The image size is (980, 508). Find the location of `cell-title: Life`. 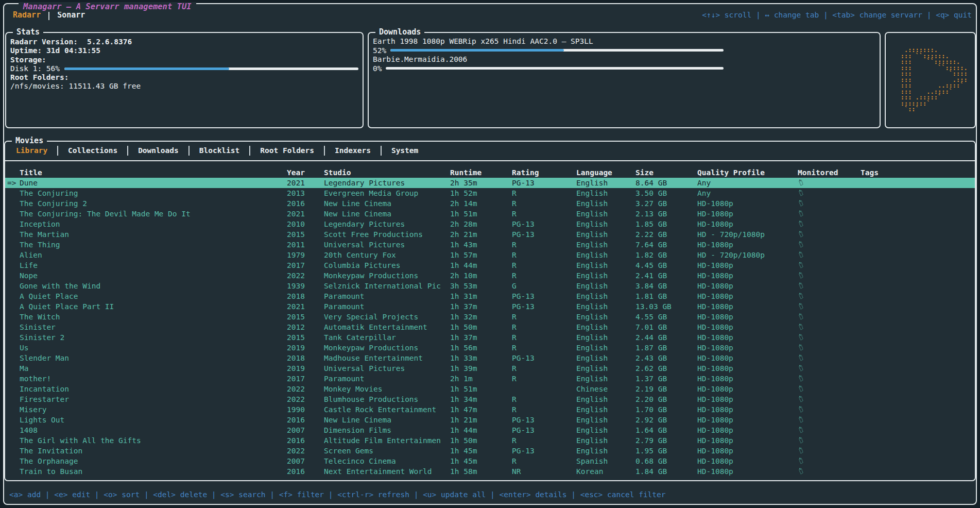

cell-title: Life is located at coordinates (153, 265).